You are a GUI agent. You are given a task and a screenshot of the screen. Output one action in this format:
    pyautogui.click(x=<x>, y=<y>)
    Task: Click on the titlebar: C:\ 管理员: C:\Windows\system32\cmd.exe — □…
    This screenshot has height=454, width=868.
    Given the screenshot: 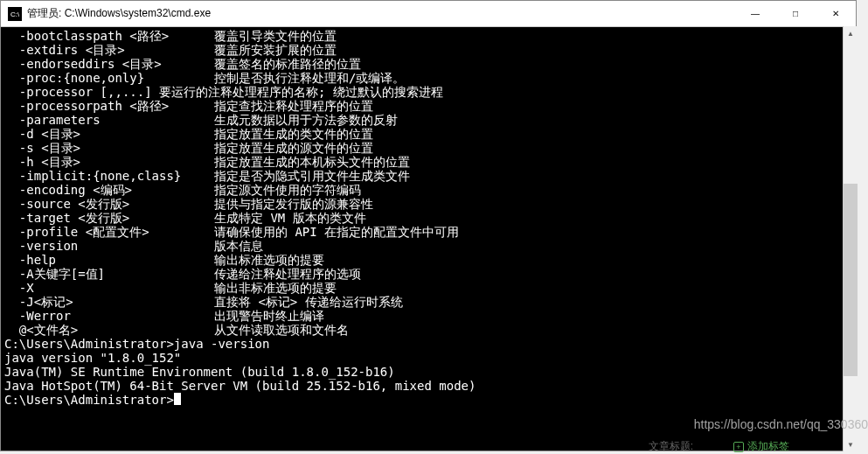 What is the action you would take?
    pyautogui.click(x=428, y=14)
    